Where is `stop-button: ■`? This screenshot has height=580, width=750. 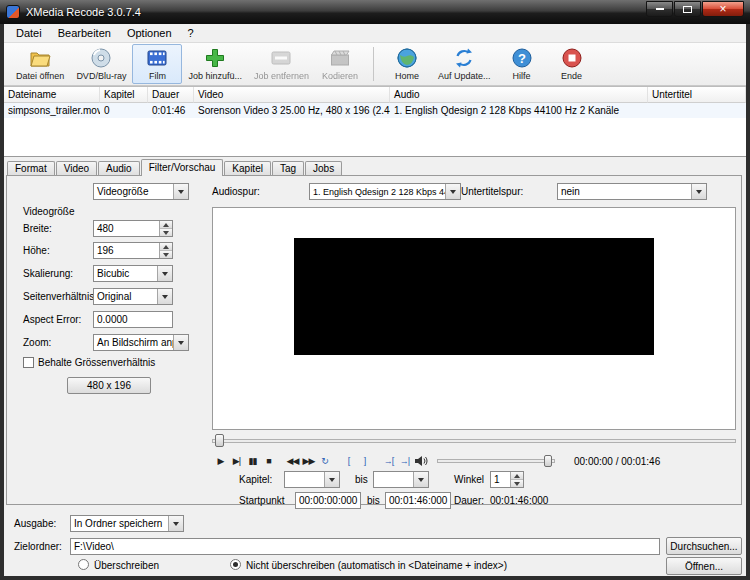 stop-button: ■ is located at coordinates (268, 461).